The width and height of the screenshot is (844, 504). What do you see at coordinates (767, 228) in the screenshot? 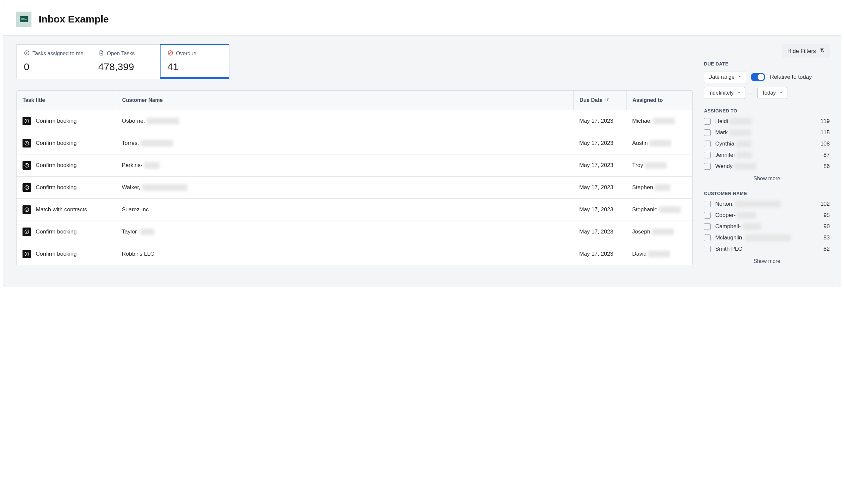
I see `filter-customer-name: Customer Name Norton, redacted text here…` at bounding box center [767, 228].